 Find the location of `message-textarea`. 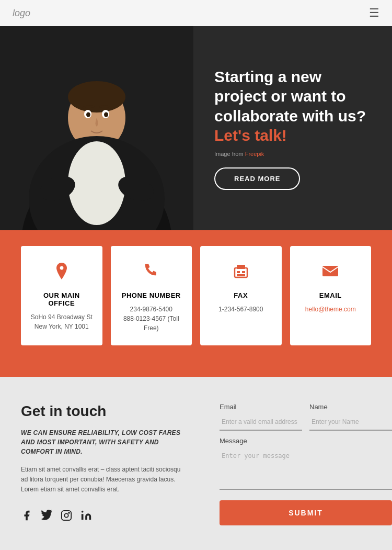

message-textarea is located at coordinates (306, 469).